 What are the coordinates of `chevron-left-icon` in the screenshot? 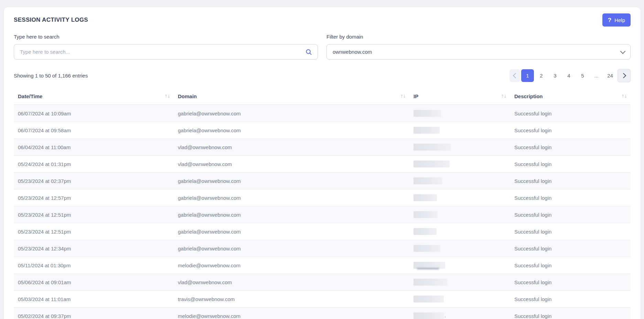 It's located at (515, 75).